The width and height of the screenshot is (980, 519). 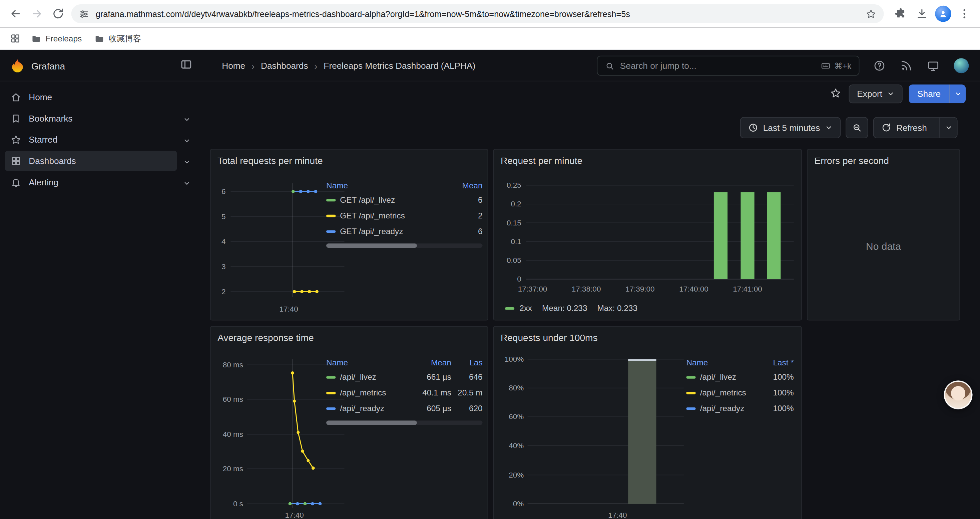 I want to click on sidebar-item-bookmarks: Bookmarks, so click(x=100, y=118).